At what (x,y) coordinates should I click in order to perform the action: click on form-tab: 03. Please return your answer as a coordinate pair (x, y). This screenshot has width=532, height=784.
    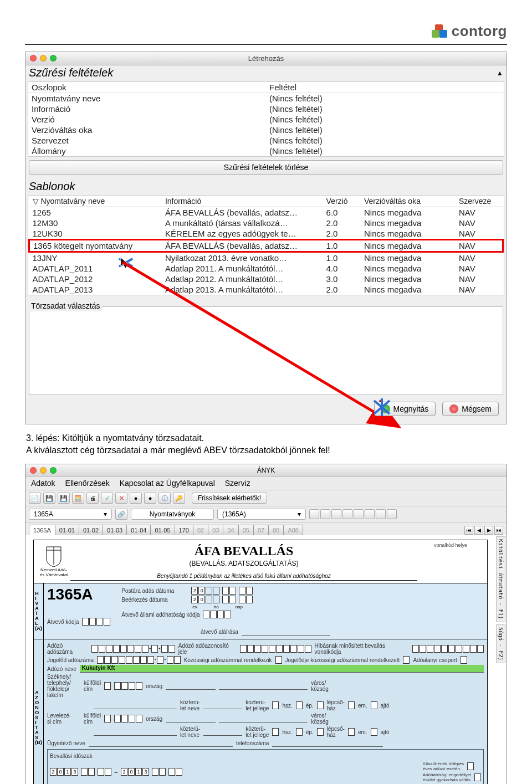
    Looking at the image, I should click on (216, 530).